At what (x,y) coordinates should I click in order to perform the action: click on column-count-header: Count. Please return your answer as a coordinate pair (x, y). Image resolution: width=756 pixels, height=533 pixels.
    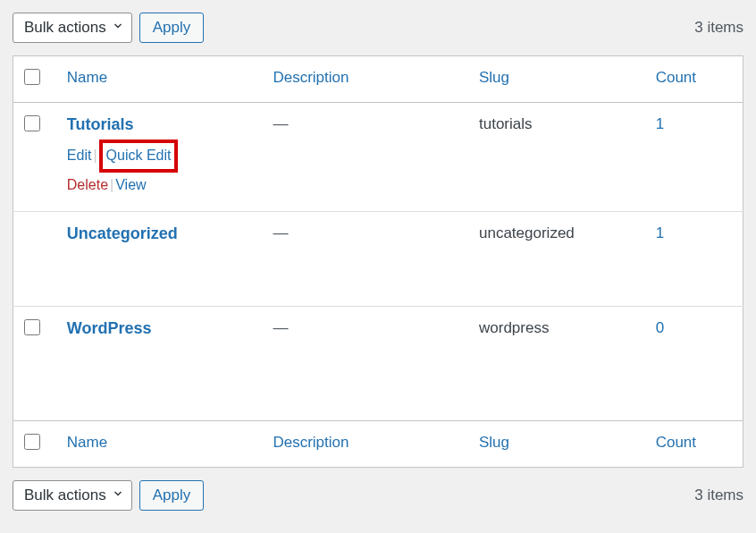
    Looking at the image, I should click on (694, 80).